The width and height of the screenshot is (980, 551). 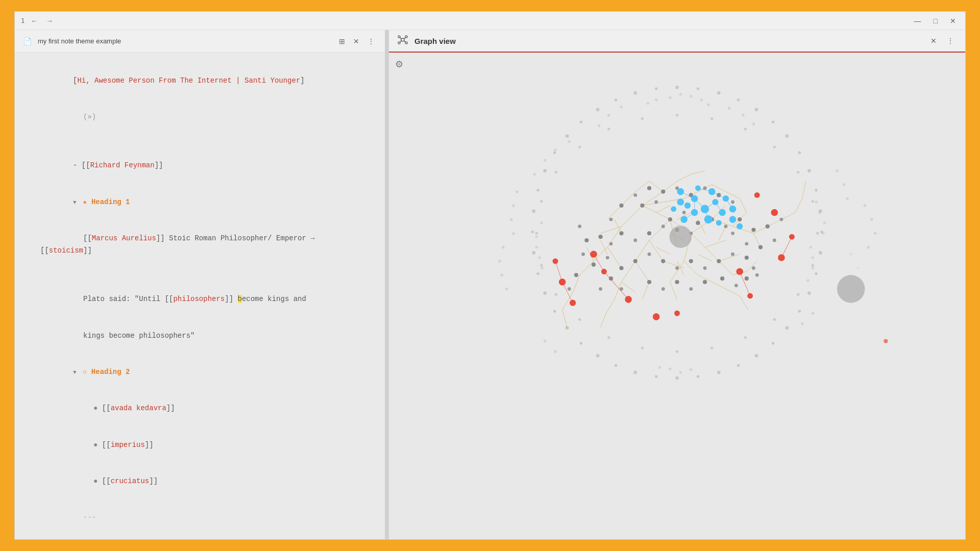 I want to click on collapse-arrow-2: ▼, so click(x=75, y=372).